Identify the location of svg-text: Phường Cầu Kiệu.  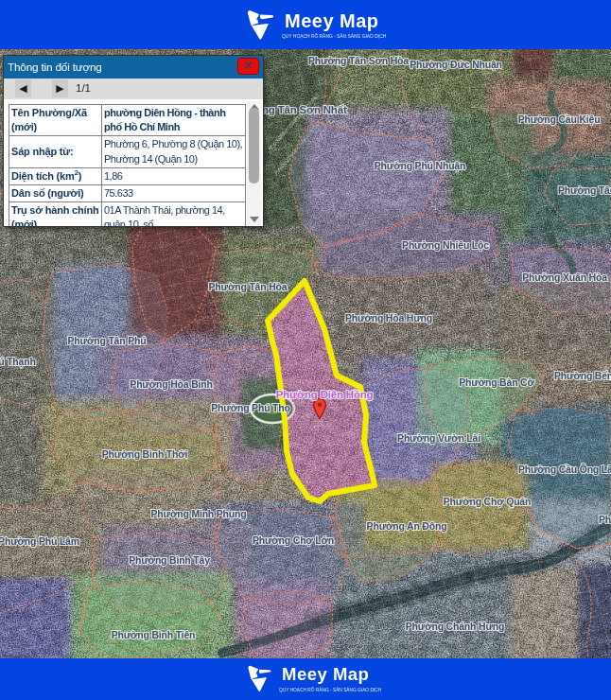
(560, 119).